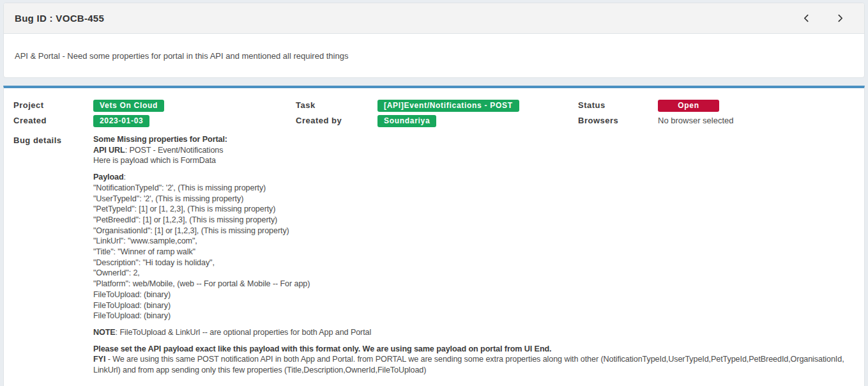 The image size is (868, 386). Describe the element at coordinates (841, 18) in the screenshot. I see `chevron-right-icon` at that location.